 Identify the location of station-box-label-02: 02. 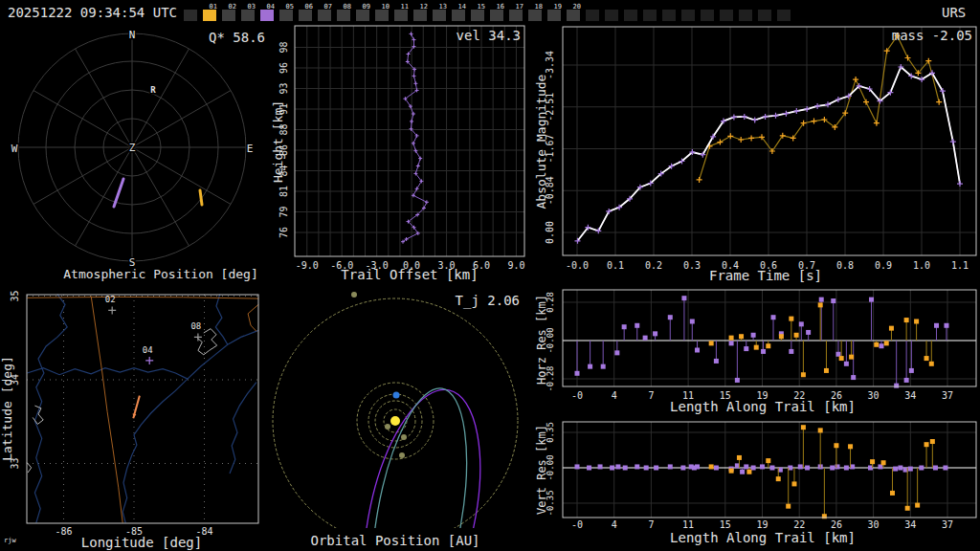
(233, 7).